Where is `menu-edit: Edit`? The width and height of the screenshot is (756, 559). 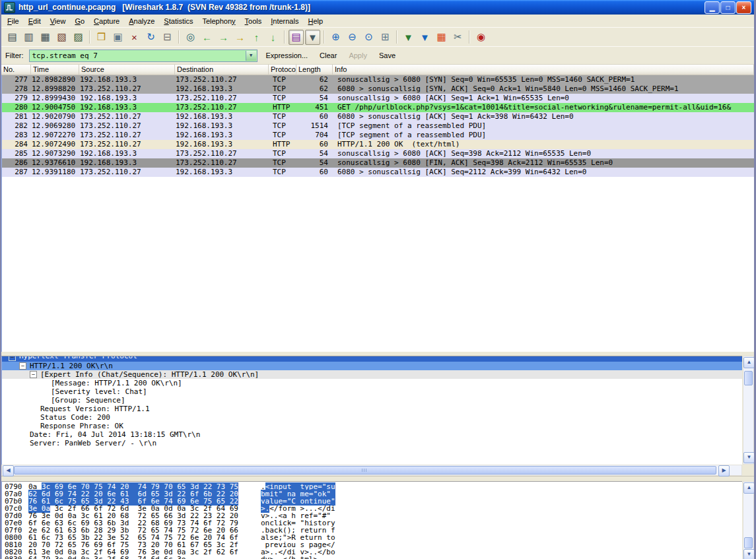 menu-edit: Edit is located at coordinates (34, 21).